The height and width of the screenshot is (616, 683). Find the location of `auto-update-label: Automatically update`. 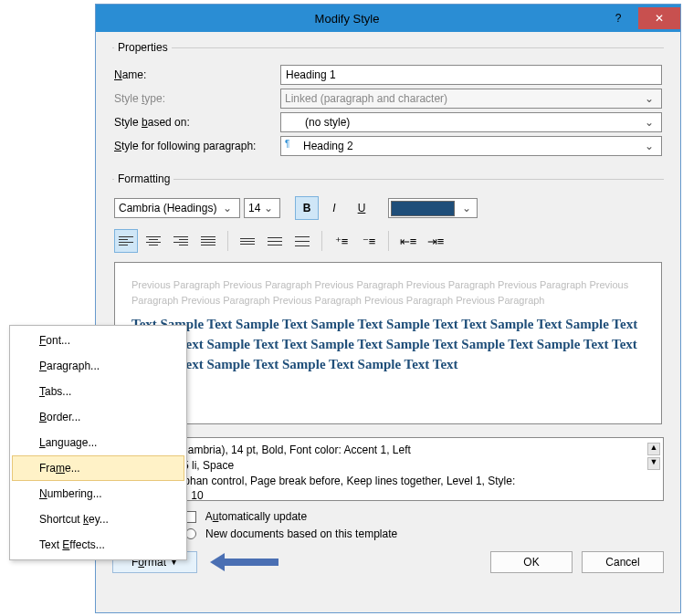

auto-update-label: Automatically update is located at coordinates (256, 517).